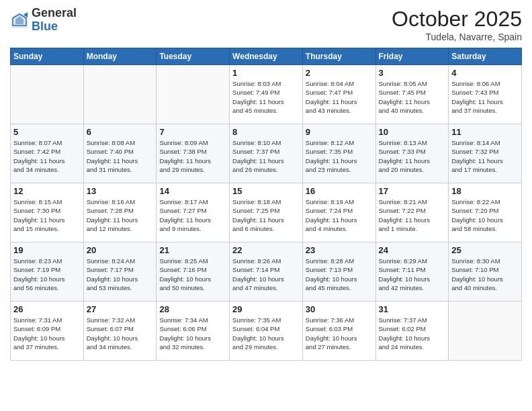 This screenshot has width=532, height=411. What do you see at coordinates (266, 274) in the screenshot?
I see `day-info: Sunrise: 8:26 AM Sunset: 7:14 PM Dayligh…` at bounding box center [266, 274].